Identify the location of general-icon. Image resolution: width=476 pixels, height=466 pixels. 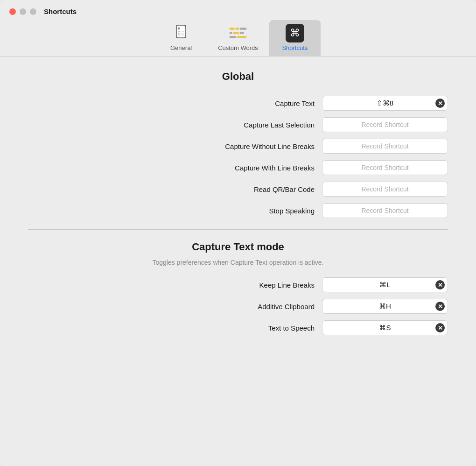
(181, 33).